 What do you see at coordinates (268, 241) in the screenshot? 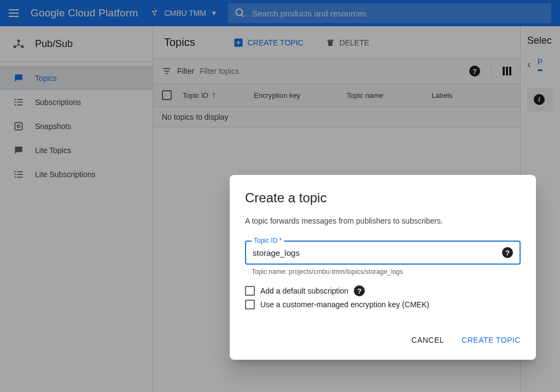
I see `field-label: Topic ID *` at bounding box center [268, 241].